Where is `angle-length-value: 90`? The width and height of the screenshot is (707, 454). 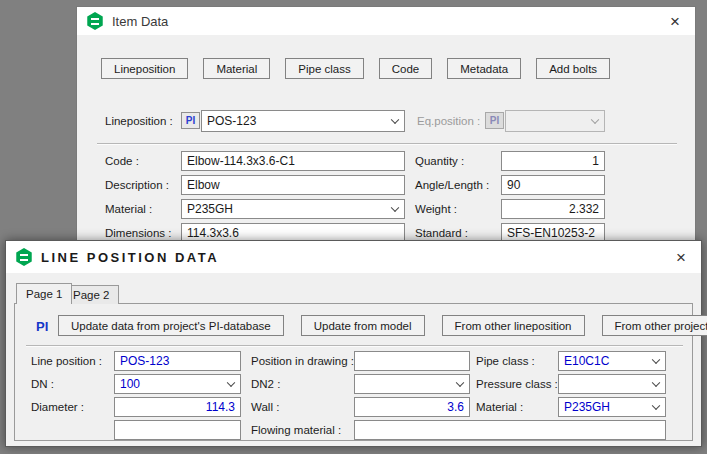 angle-length-value: 90 is located at coordinates (514, 185).